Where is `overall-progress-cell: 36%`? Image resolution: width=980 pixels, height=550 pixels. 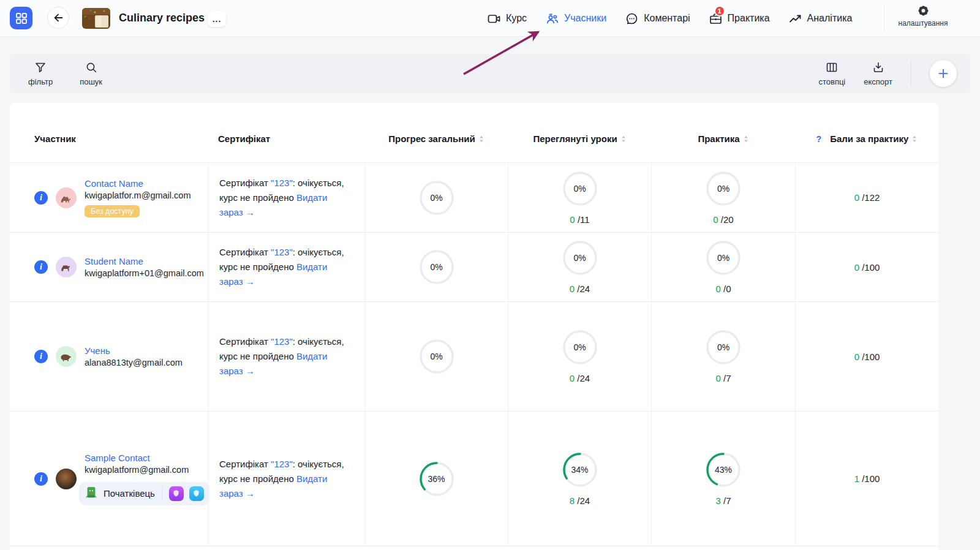
overall-progress-cell: 36% is located at coordinates (436, 479).